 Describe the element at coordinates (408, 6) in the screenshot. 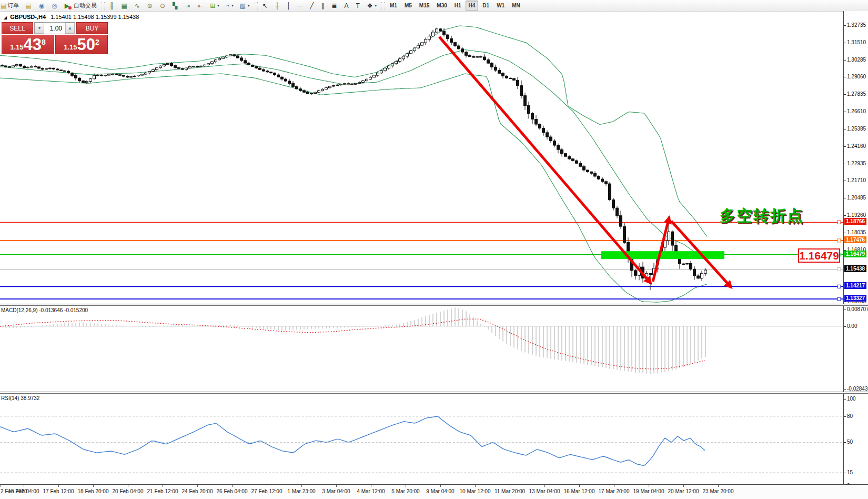

I see `timeframe-m5-button: M5` at that location.